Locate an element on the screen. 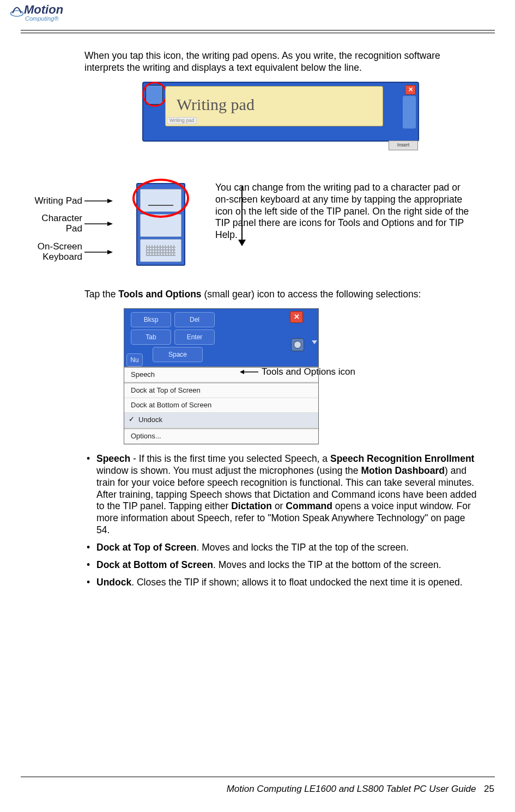 This screenshot has width=515, height=812. header-rule is located at coordinates (258, 30).